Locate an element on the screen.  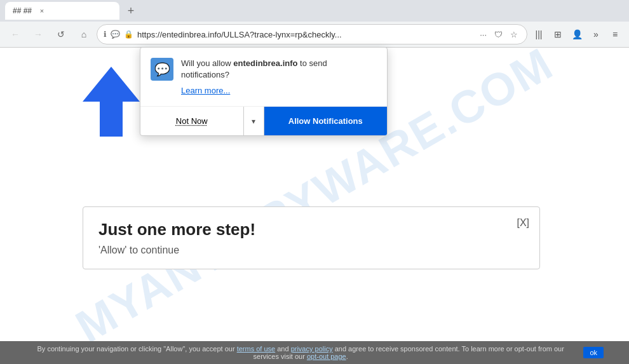
toolbar: ← → ↺ ⌂ ℹ 💬 🔒 https://entedinbrea.info/U… is located at coordinates (314, 34).